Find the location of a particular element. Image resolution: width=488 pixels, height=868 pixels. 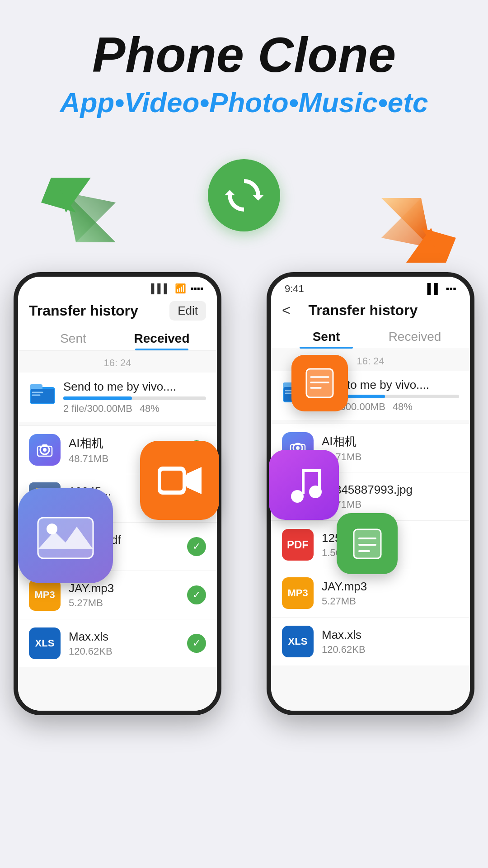

right-header-title: Transfer history is located at coordinates (363, 310).